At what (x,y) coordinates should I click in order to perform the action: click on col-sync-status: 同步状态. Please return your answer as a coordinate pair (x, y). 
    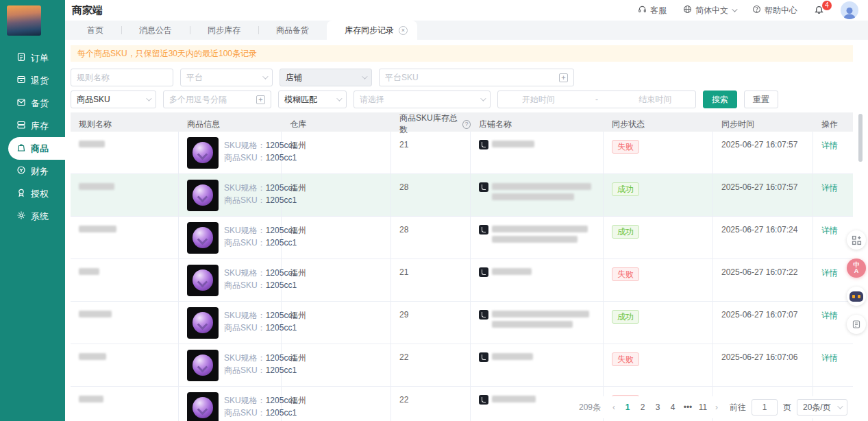
    Looking at the image, I should click on (658, 125).